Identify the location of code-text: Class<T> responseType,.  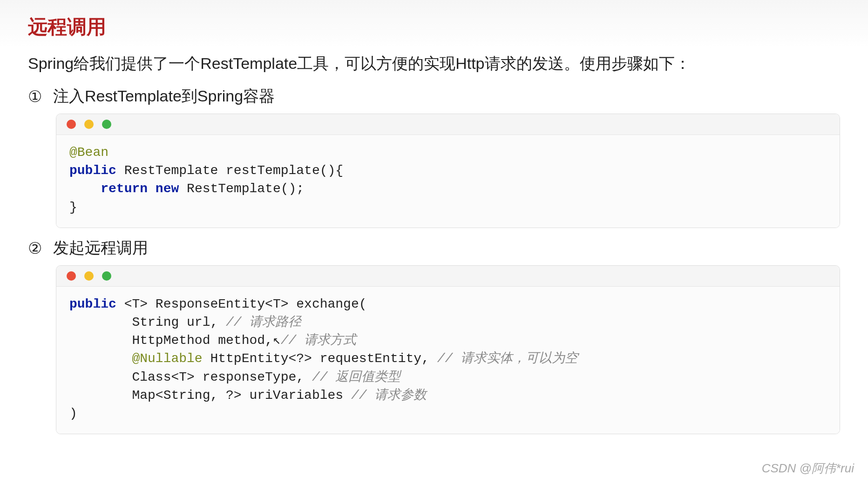
(222, 377).